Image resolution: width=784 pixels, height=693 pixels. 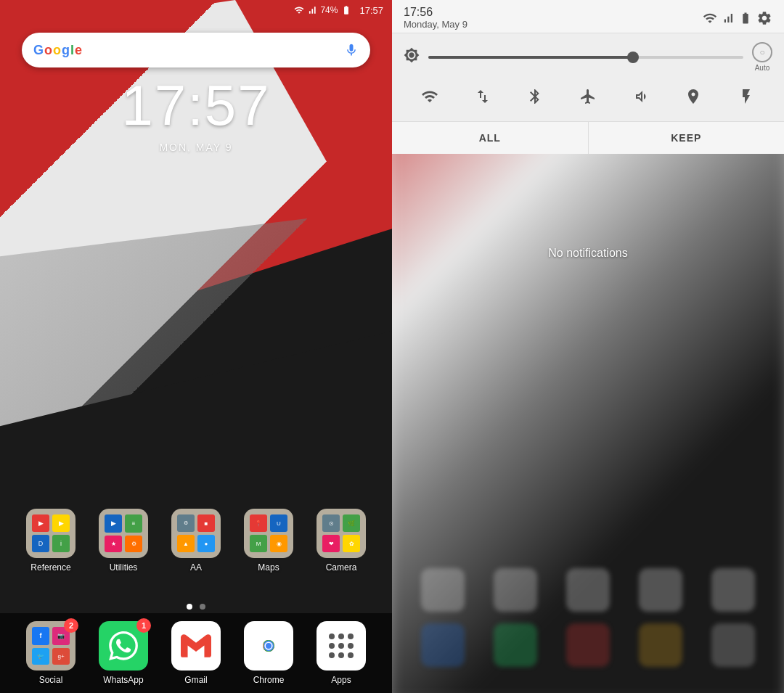 What do you see at coordinates (746, 18) in the screenshot?
I see `notif-battery-icon` at bounding box center [746, 18].